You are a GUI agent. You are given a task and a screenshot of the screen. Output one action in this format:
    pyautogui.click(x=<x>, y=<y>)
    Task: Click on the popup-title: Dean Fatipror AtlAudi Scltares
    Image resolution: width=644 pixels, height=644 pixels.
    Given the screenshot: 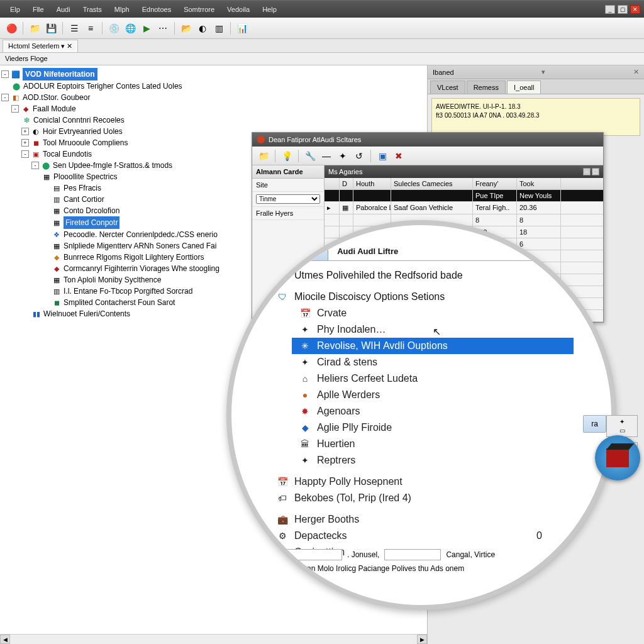 What is the action you would take?
    pyautogui.click(x=314, y=140)
    